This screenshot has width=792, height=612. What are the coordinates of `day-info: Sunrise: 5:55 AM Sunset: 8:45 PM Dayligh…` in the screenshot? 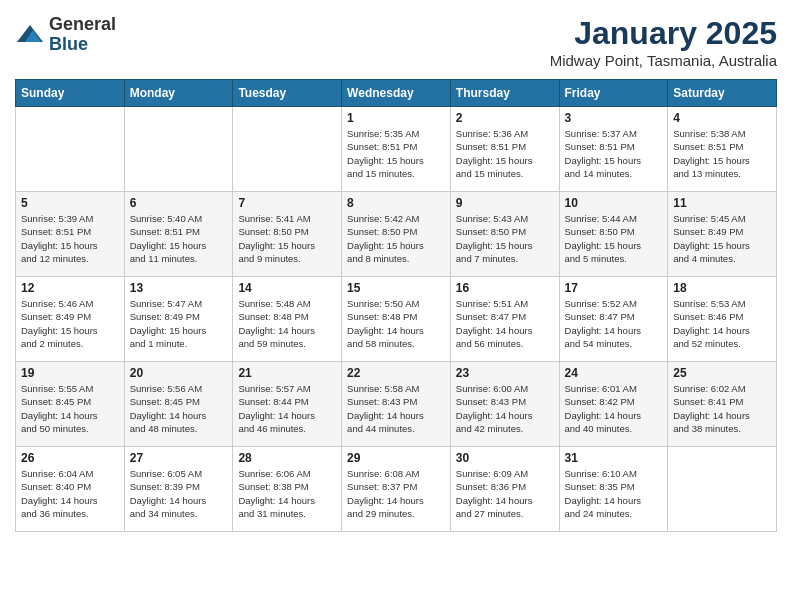 It's located at (70, 408).